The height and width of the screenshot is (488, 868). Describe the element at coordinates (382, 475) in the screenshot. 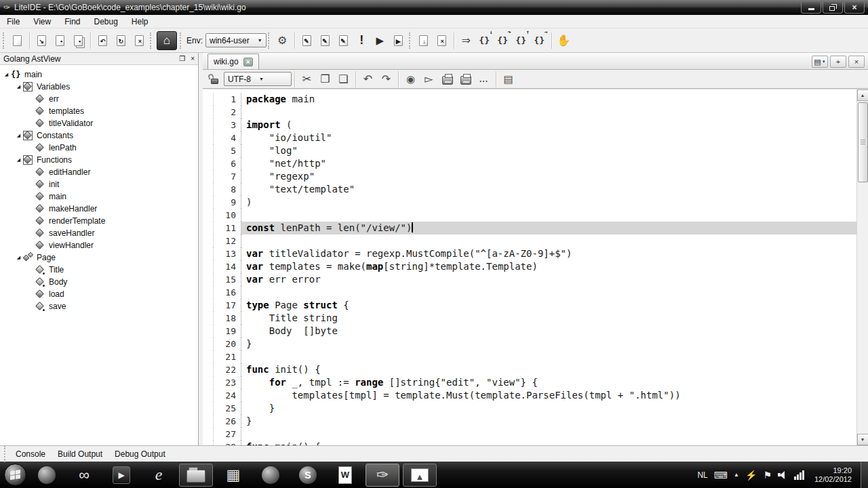

I see `app-liteide: ✑` at that location.